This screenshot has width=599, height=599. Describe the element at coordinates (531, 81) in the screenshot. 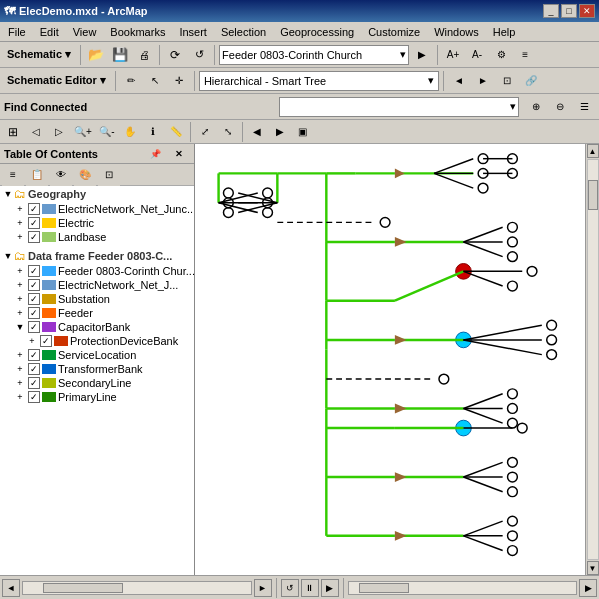

I see `link-btn: 🔗` at that location.